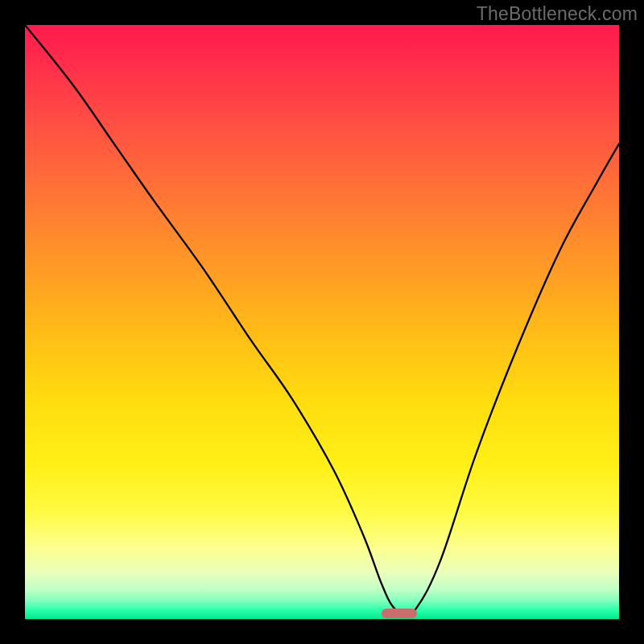  Describe the element at coordinates (557, 14) in the screenshot. I see `watermark-text: TheBottleneck.com` at that location.